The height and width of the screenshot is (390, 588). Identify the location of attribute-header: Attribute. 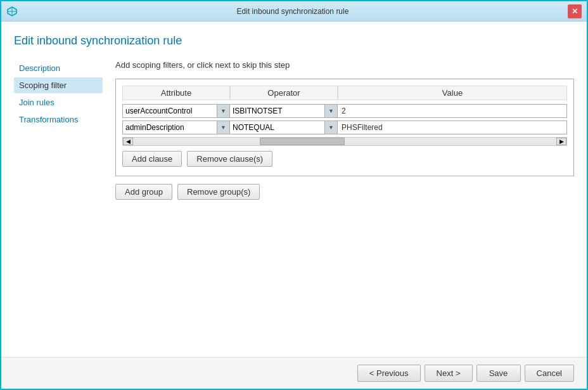
(176, 93).